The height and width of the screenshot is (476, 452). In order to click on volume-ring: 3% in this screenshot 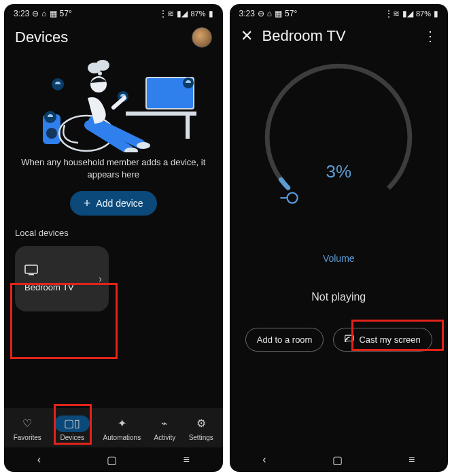, I will do `click(338, 137)`.